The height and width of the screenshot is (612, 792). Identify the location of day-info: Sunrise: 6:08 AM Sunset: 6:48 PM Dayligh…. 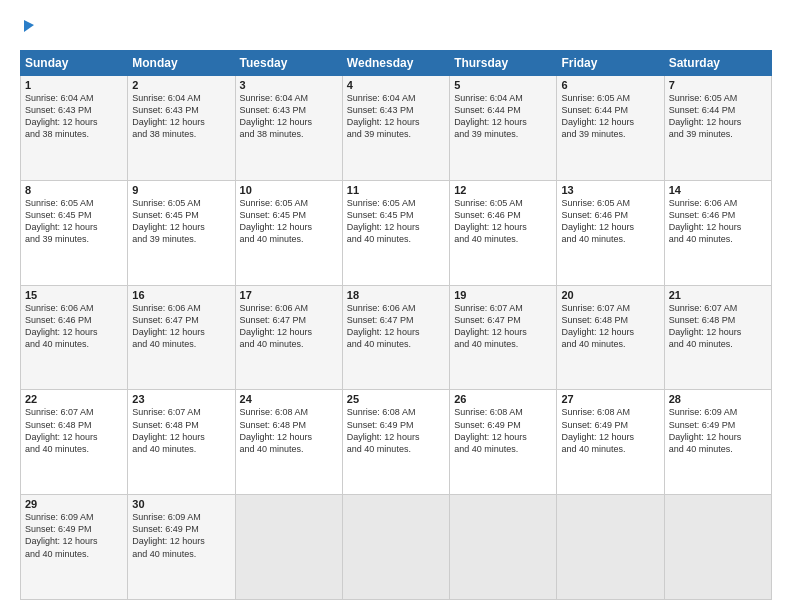
(289, 430).